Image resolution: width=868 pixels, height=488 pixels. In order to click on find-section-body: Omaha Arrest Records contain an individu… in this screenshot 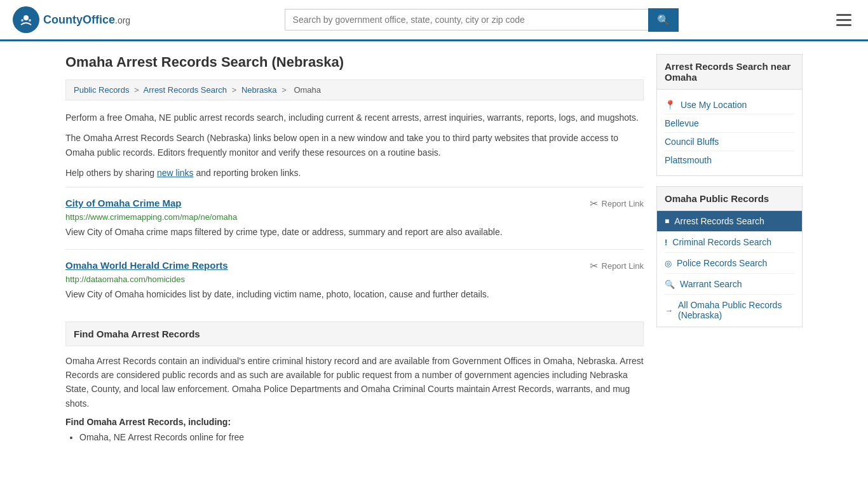, I will do `click(355, 383)`.